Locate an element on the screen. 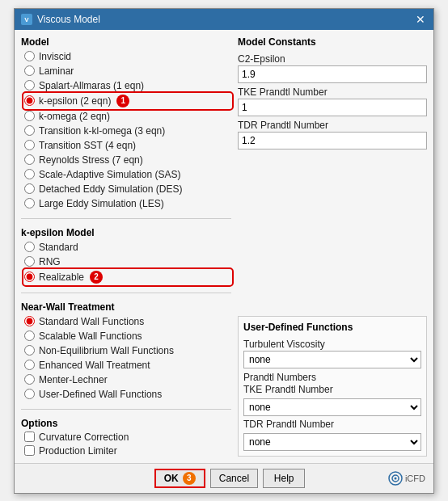 The height and width of the screenshot is (501, 448). model-transition-kl-omega: Transition k-kl-omega (3 eqn) is located at coordinates (128, 131).